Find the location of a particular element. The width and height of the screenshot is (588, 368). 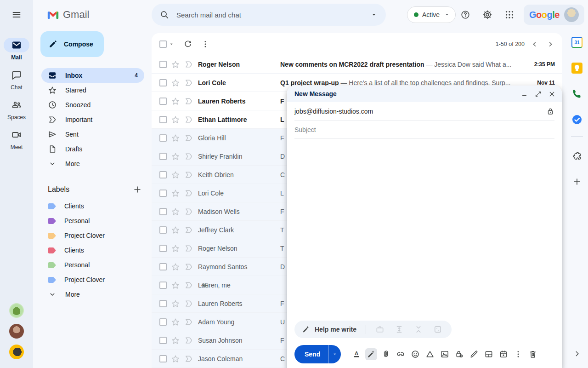

expand-panel-chevron-icon is located at coordinates (577, 354).